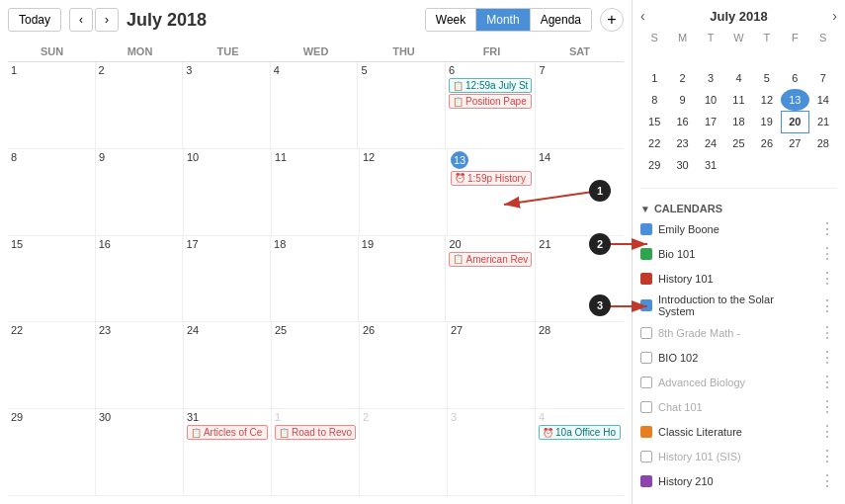  What do you see at coordinates (711, 143) in the screenshot?
I see `mini-day-4-2: 24` at bounding box center [711, 143].